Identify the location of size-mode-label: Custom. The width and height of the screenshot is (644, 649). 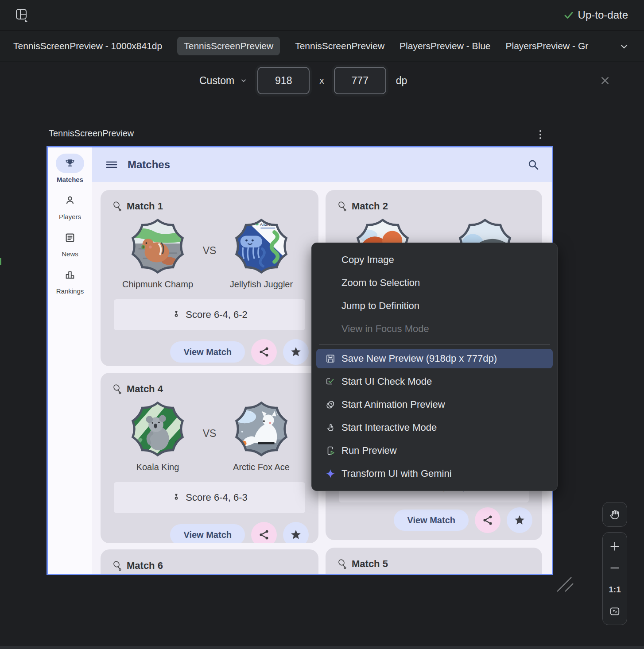
(217, 81).